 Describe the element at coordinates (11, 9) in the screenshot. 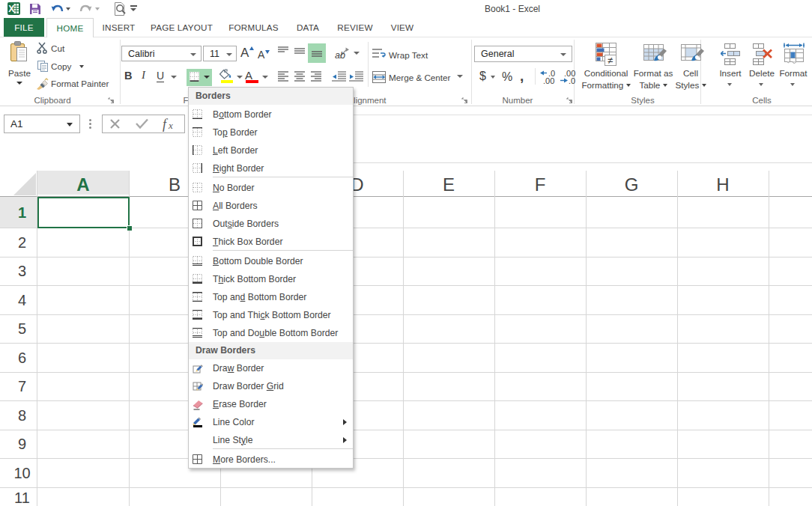

I see `svg-text: X` at that location.